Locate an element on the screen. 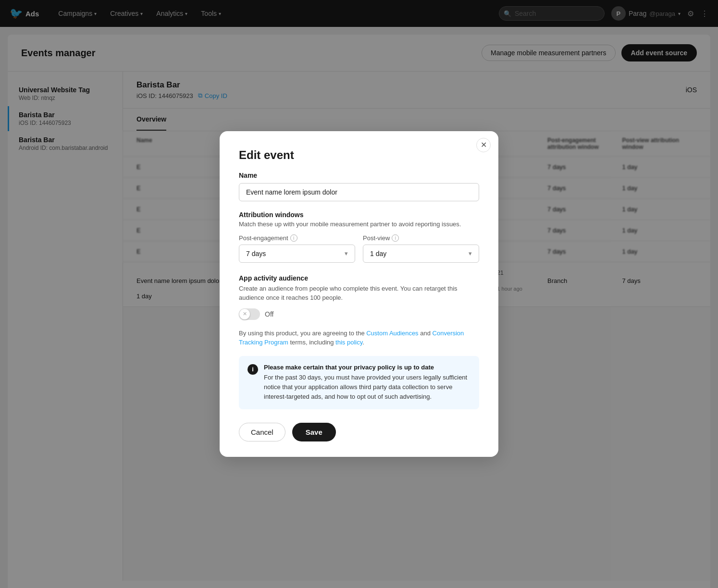 The height and width of the screenshot is (588, 718). app-activity-toggle: ✕ is located at coordinates (249, 314).